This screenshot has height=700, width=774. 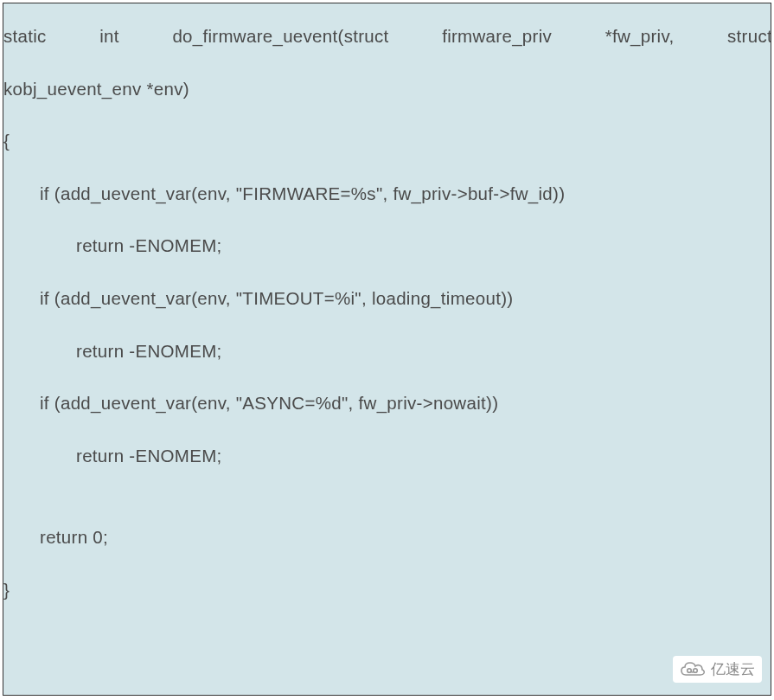 I want to click on code-line-4: if (add_uevent_var(env, "FIRMWARE=%s", f…, so click(x=387, y=194).